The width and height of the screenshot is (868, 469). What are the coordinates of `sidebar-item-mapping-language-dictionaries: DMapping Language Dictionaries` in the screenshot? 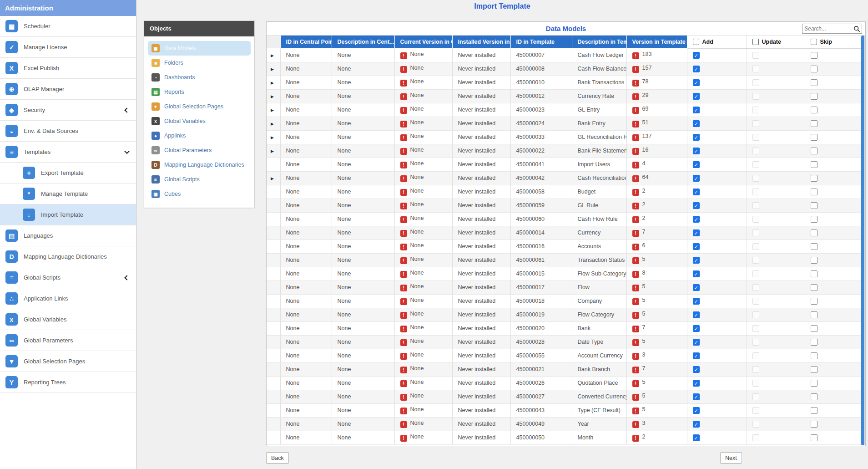 It's located at (68, 257).